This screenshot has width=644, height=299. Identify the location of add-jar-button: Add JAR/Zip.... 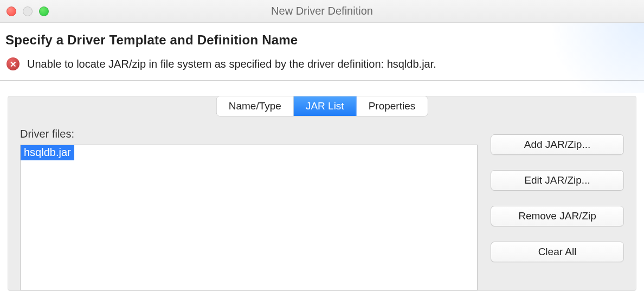
(557, 145).